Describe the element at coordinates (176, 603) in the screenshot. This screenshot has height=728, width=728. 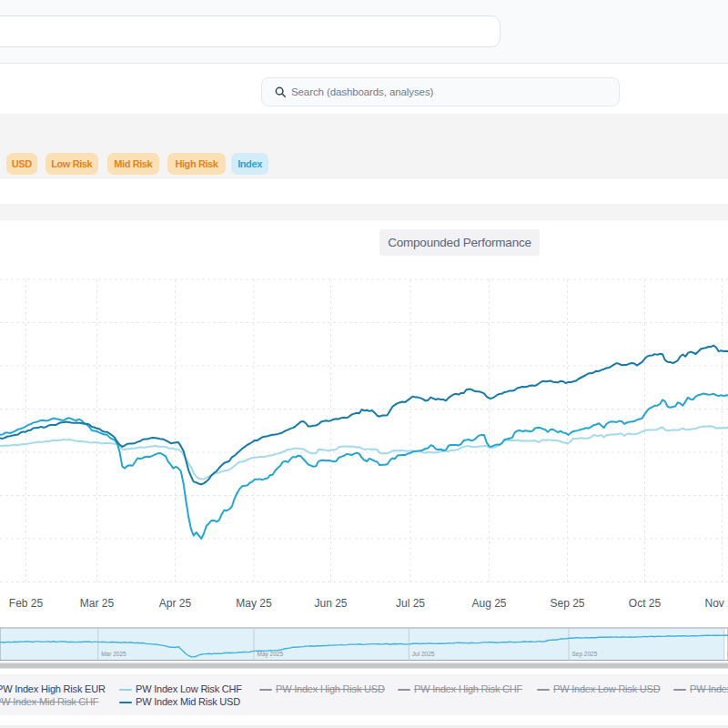
I see `svg-text: Apr 25` at that location.